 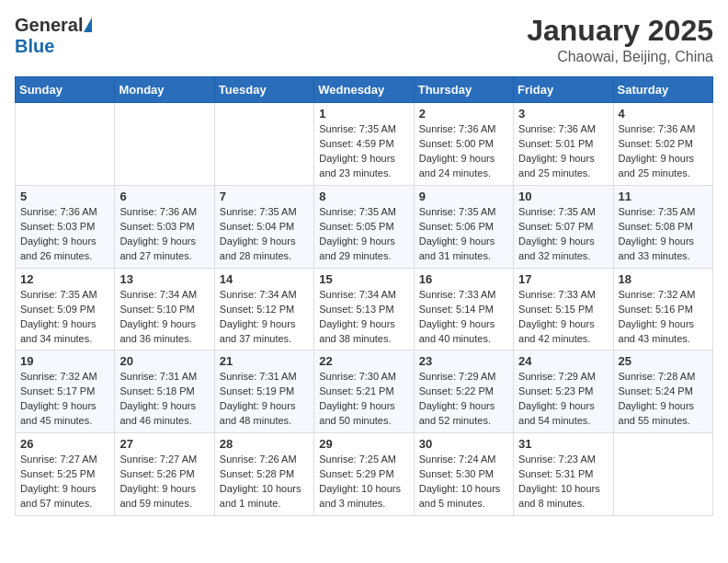 What do you see at coordinates (463, 443) in the screenshot?
I see `day-number: 30` at bounding box center [463, 443].